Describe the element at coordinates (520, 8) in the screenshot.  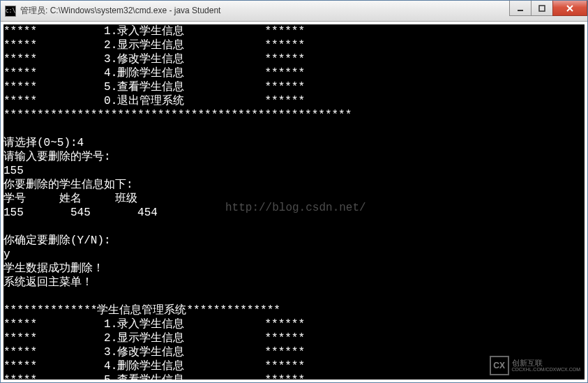
I see `minimize-button` at that location.